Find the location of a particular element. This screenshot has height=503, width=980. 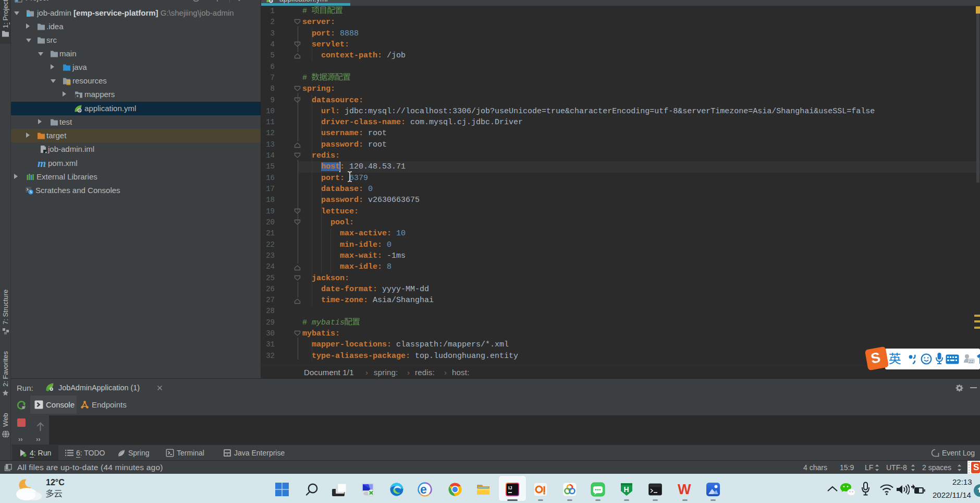

svg-text: W is located at coordinates (684, 489).